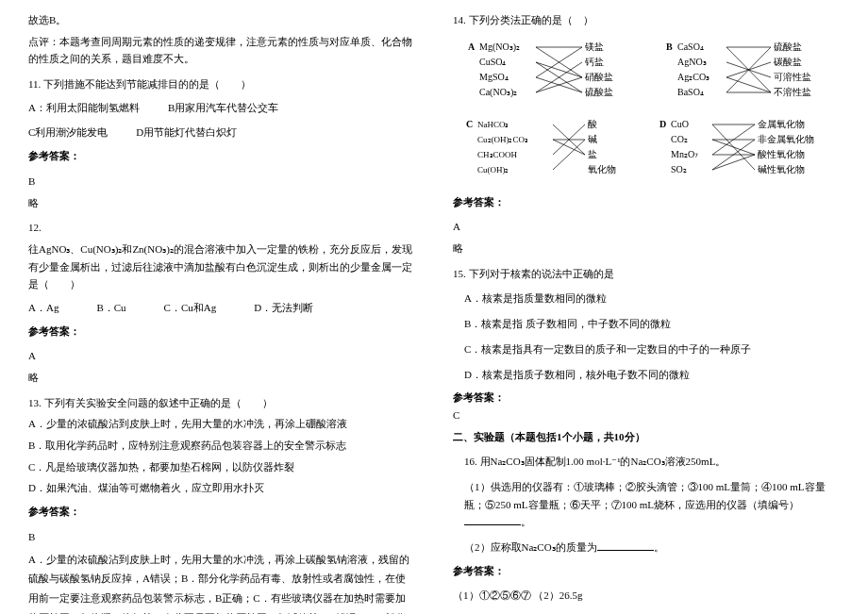  I want to click on q11-stem: 11. 下列措施不能达到节能减排目的的是（ ）, so click(222, 85).